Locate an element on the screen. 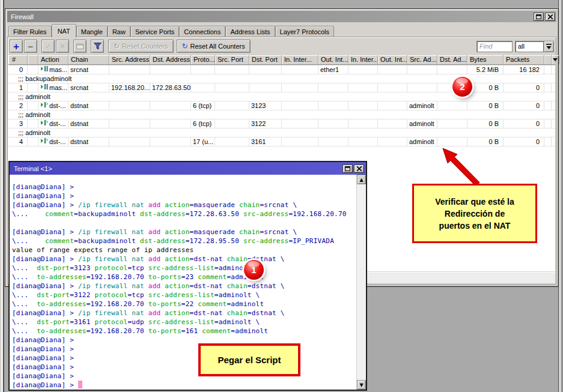  plus-icon: + is located at coordinates (16, 47).